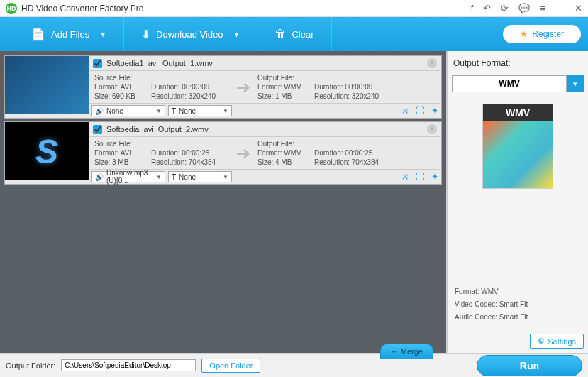 The height and width of the screenshot is (377, 588). I want to click on audio-value: Unknow mp3 (U)[0..., so click(130, 177).